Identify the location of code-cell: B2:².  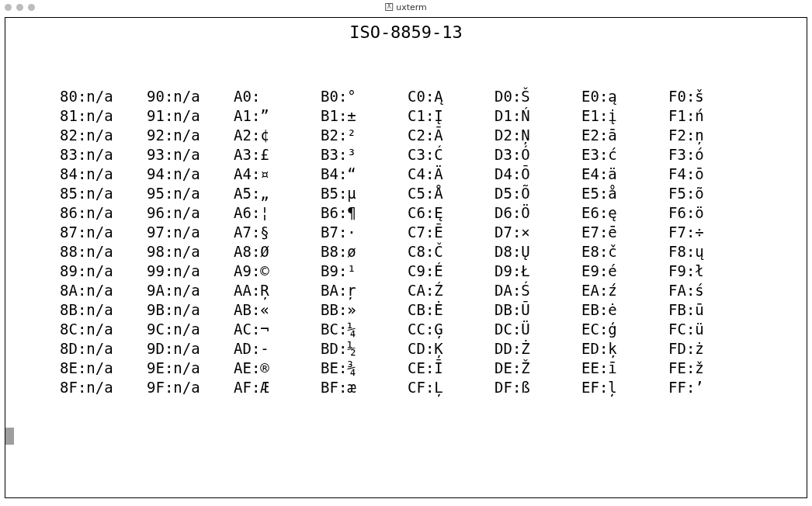
(364, 135).